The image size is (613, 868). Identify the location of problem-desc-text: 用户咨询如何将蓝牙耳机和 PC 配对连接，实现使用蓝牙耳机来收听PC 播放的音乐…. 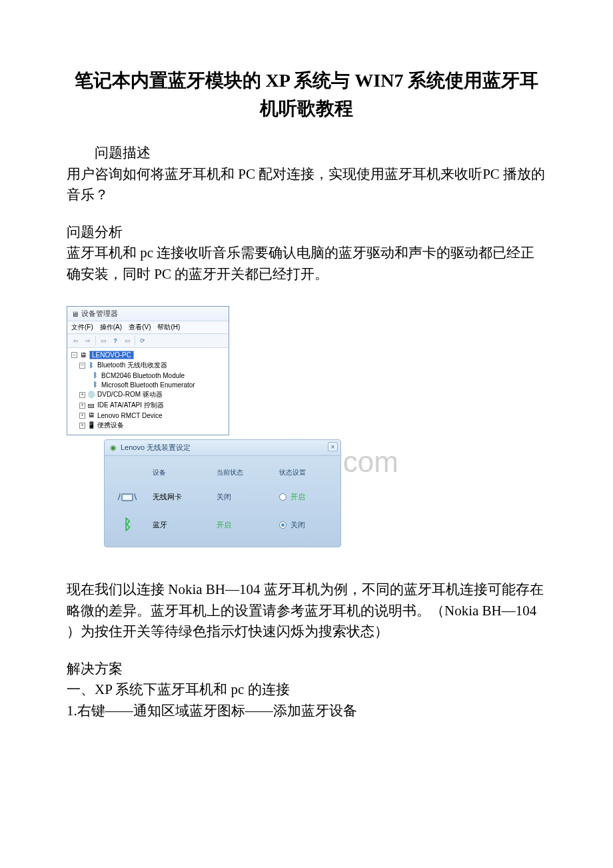
(306, 185).